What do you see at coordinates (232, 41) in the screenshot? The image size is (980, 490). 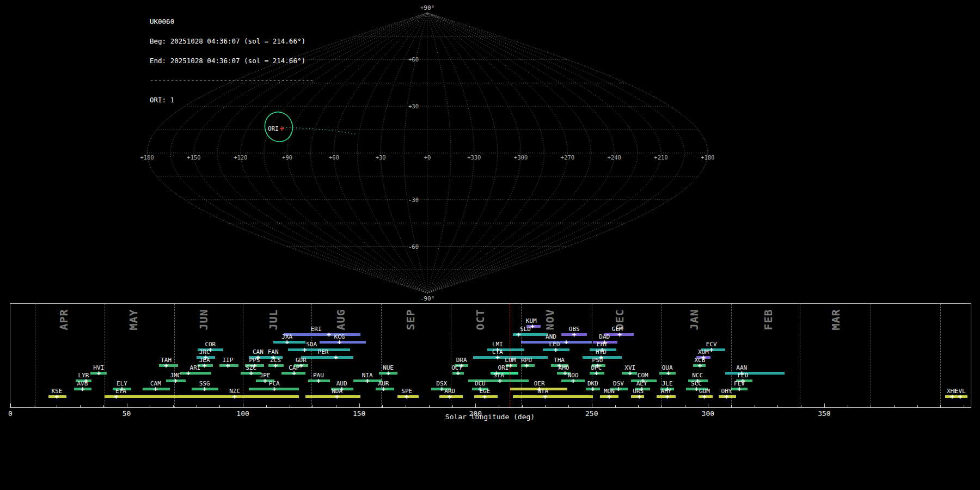 I see `beg-line: Beg: 20251028 04:36:07 (sol = 214.66°)` at bounding box center [232, 41].